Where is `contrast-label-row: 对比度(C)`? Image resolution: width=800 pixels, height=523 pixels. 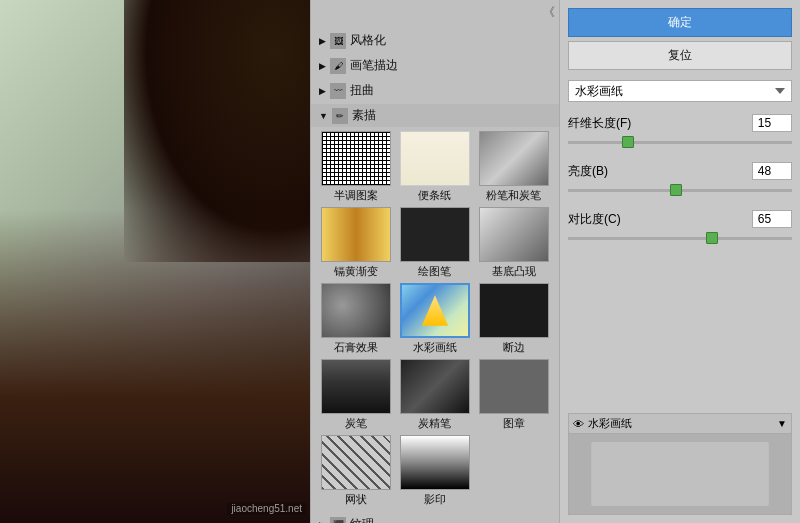
contrast-label-row: 对比度(C) is located at coordinates (680, 219).